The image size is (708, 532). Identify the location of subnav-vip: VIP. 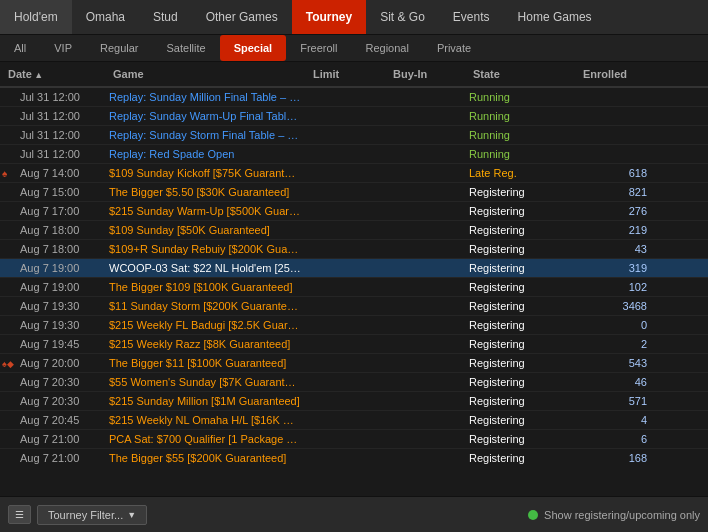
(63, 48).